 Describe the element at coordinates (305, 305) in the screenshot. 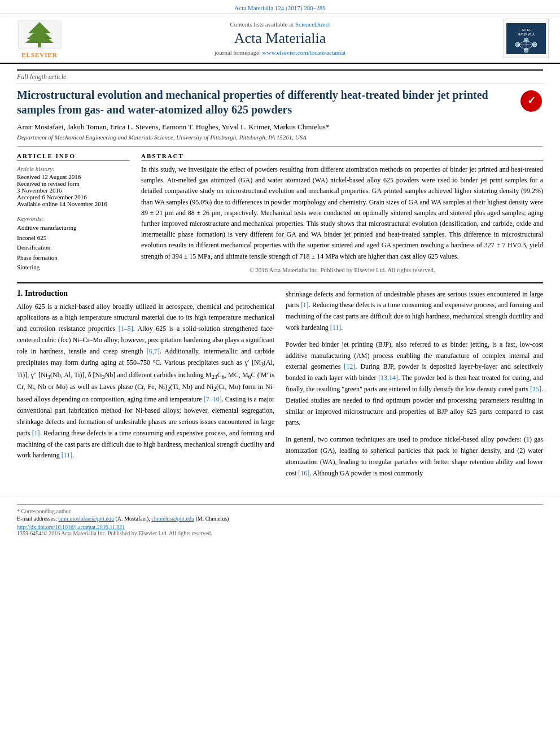

I see `ref-1b: [1]` at that location.